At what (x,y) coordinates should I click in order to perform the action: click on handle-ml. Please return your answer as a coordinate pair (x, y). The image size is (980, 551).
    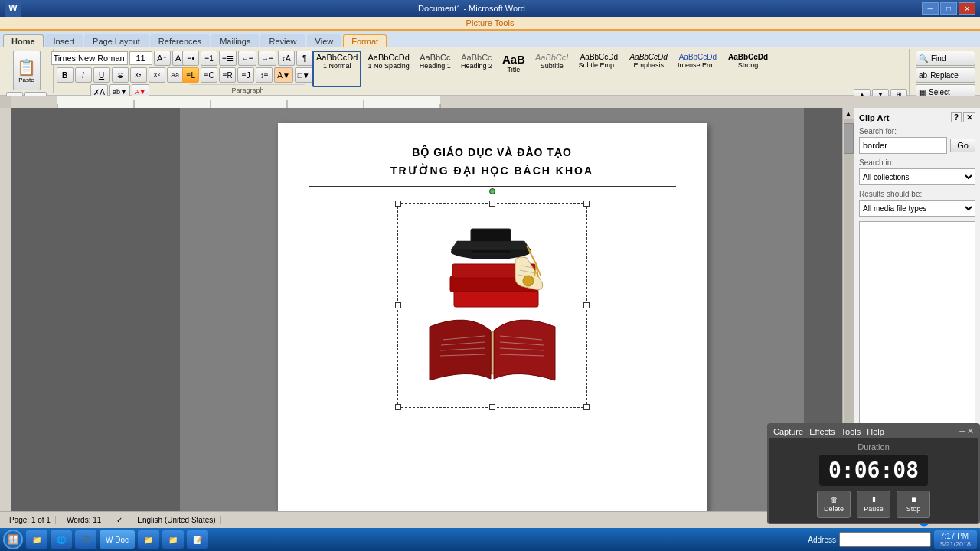
    Looking at the image, I should click on (398, 305).